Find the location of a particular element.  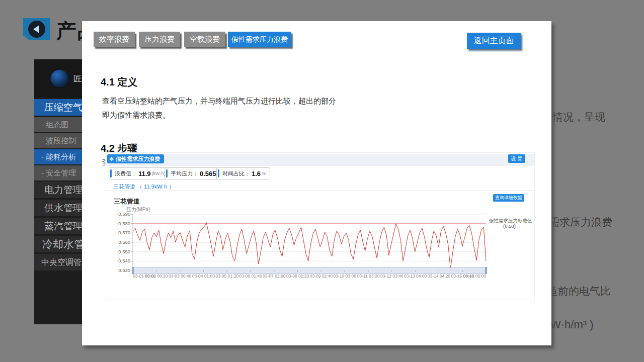

sidebar-item: 供水管理 is located at coordinates (58, 208).